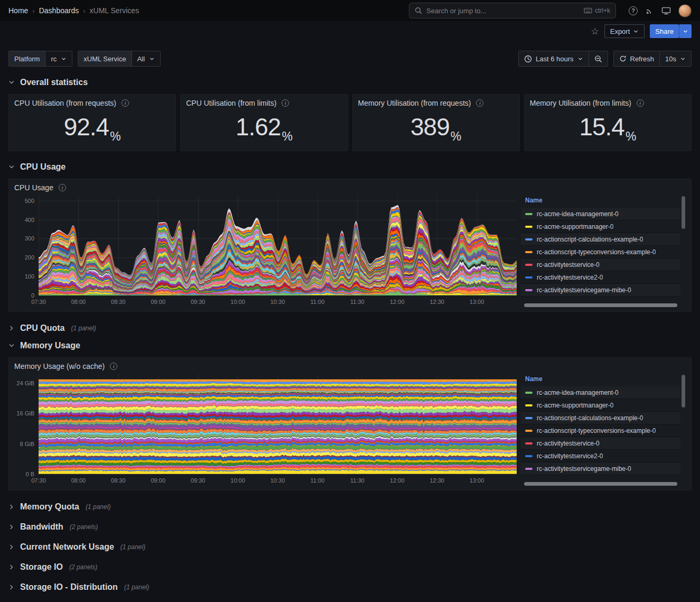 The height and width of the screenshot is (602, 700). What do you see at coordinates (575, 405) in the screenshot?
I see `legend-item-label: rc-acme-supportmanager-0` at bounding box center [575, 405].